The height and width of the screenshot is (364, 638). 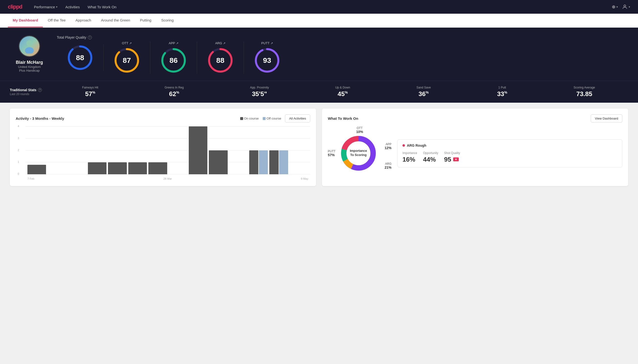 What do you see at coordinates (30, 94) in the screenshot?
I see `trad-stats-subtitle: Last 20 rounds` at bounding box center [30, 94].